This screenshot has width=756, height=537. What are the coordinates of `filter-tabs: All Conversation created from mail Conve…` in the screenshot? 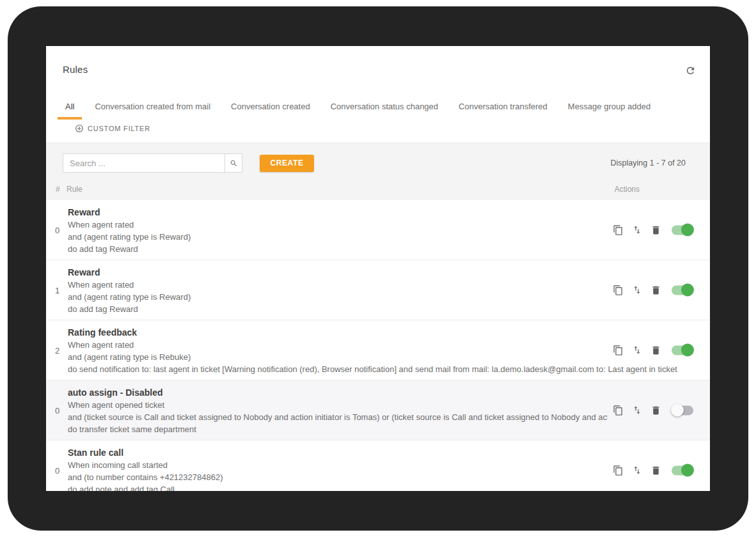 It's located at (375, 111).